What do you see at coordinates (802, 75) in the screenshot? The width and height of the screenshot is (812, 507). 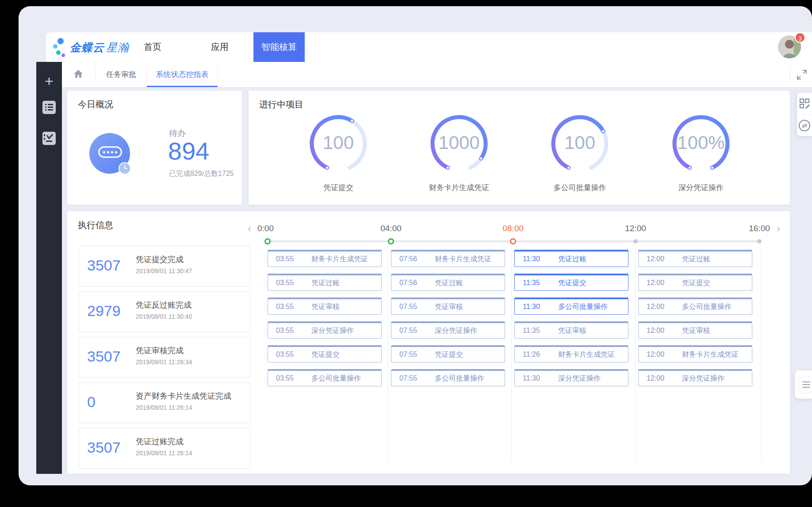 I see `fullscreen-button` at bounding box center [802, 75].